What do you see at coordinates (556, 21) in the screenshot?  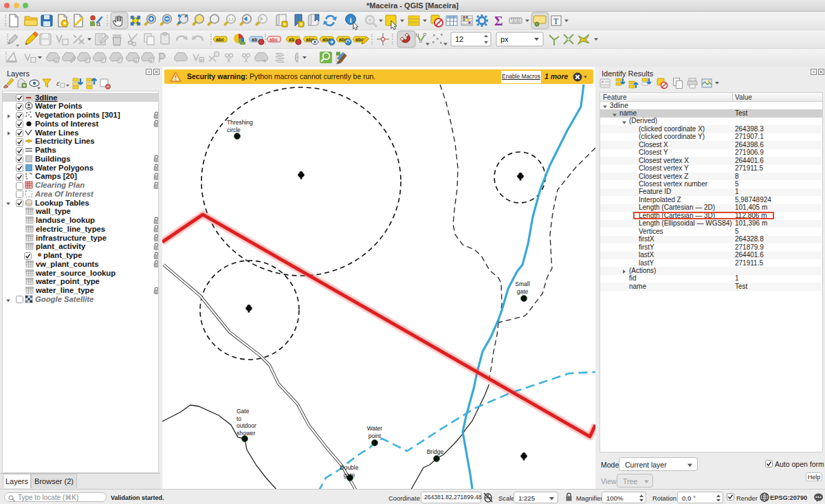 I see `svg-text: T` at bounding box center [556, 21].